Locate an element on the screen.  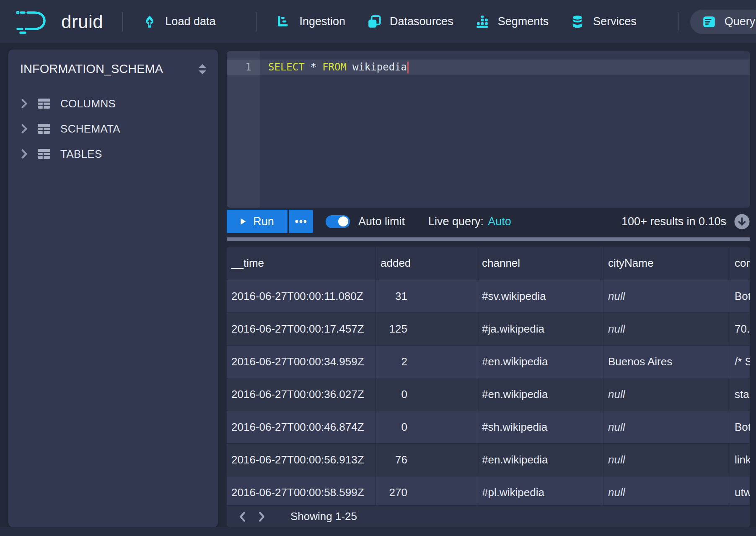
druid-logo: druid is located at coordinates (59, 22).